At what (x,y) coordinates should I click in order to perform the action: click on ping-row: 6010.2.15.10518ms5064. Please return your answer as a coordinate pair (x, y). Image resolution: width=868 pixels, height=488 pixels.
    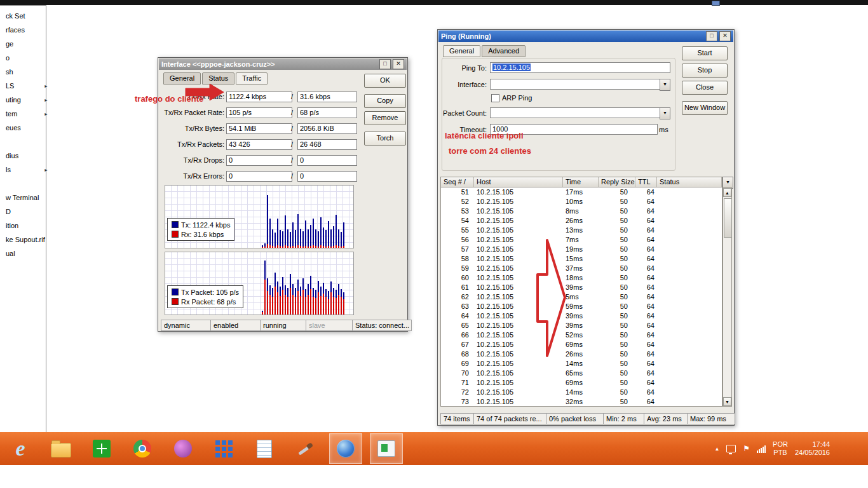
    Looking at the image, I should click on (581, 278).